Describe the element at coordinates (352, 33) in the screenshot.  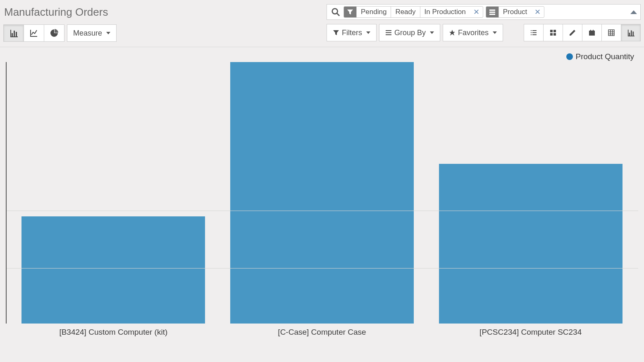
I see `filters-label: Filters` at that location.